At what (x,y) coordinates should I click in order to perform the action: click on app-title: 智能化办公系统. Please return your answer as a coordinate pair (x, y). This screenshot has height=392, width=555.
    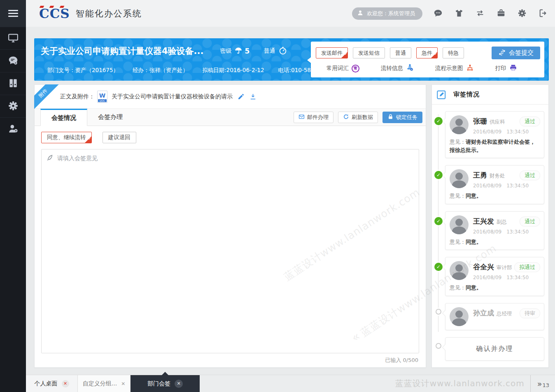
    Looking at the image, I should click on (109, 14).